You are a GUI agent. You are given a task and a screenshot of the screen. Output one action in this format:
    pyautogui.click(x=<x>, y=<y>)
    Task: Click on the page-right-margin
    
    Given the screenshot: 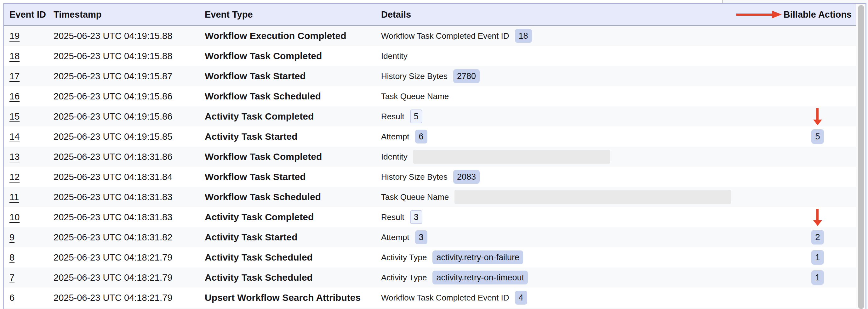 What is the action you would take?
    pyautogui.click(x=867, y=154)
    